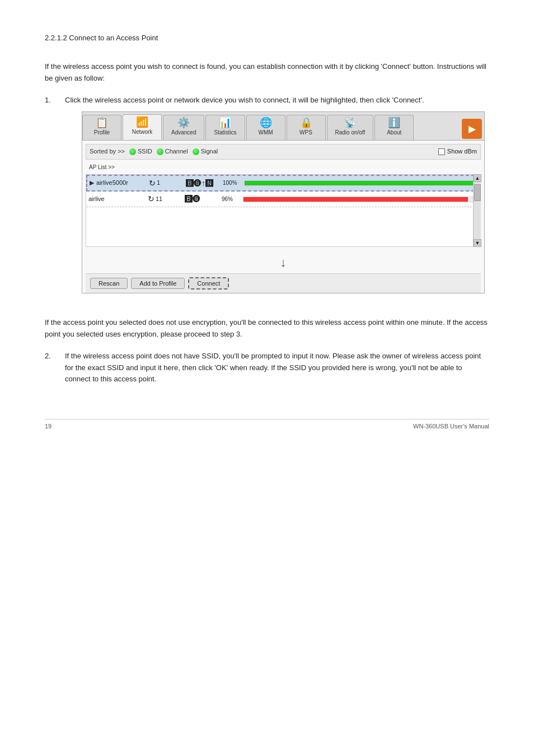 Image resolution: width=534 pixels, height=756 pixels. Describe the element at coordinates (112, 183) in the screenshot. I see `ap-ssid-text-1: airlive5000r` at that location.